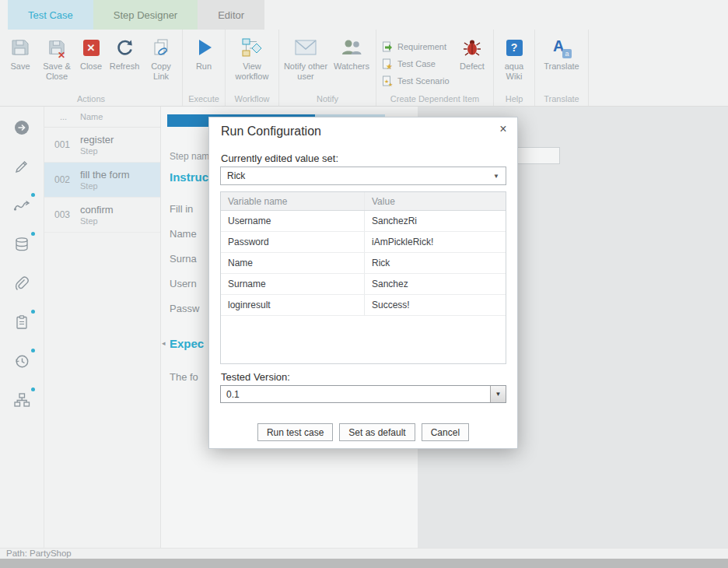 The height and width of the screenshot is (568, 728). I want to click on dialog-close-button: ×, so click(503, 129).